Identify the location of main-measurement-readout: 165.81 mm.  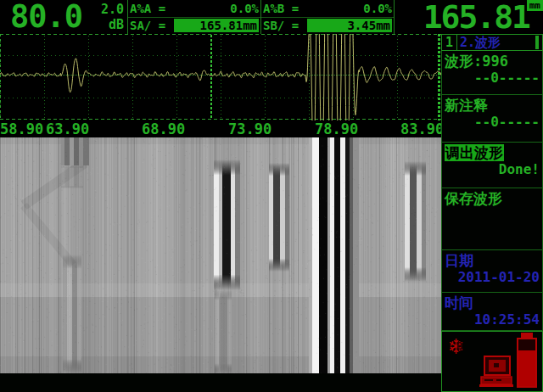
(468, 17).